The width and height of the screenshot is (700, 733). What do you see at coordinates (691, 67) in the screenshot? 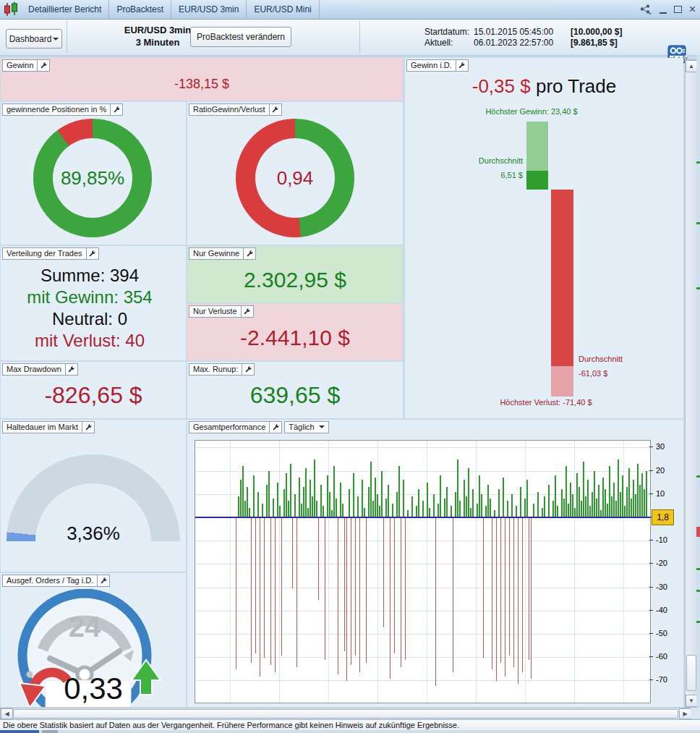
I see `scroll-up-icon: ▲` at bounding box center [691, 67].